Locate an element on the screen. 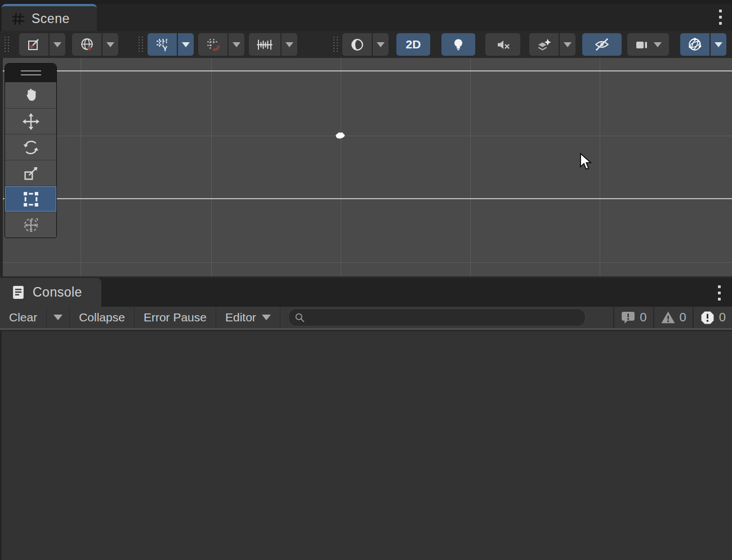 This screenshot has width=732, height=560. scene-toolbar: Y is located at coordinates (366, 44).